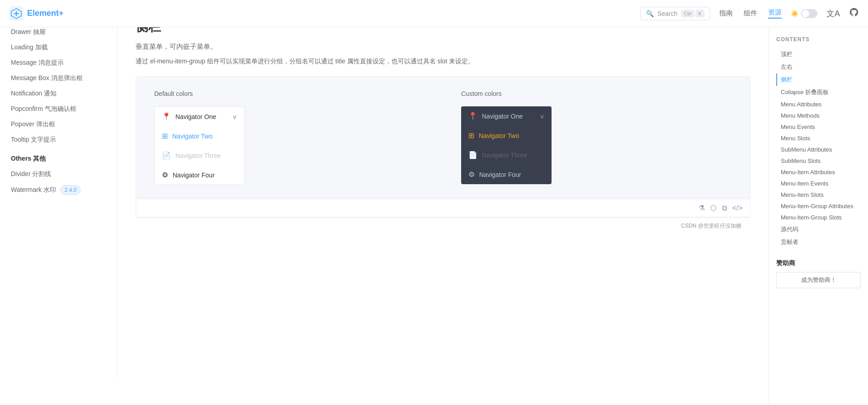  Describe the element at coordinates (443, 47) in the screenshot. I see `page-desc1: 垂直菜单，可内嵌子菜单。` at that location.